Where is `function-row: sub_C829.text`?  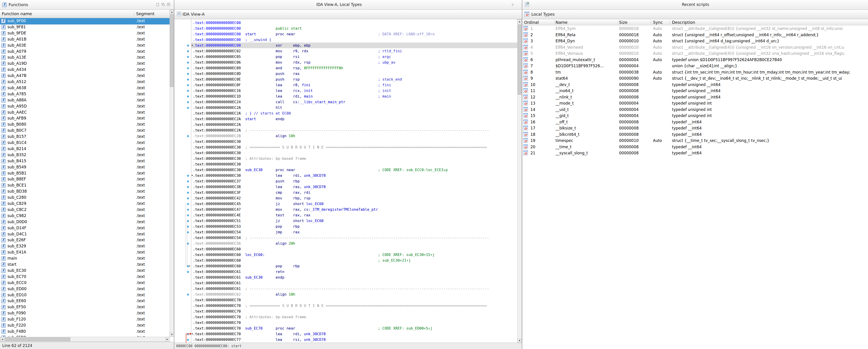 function-row: sub_C829.text is located at coordinates (85, 204).